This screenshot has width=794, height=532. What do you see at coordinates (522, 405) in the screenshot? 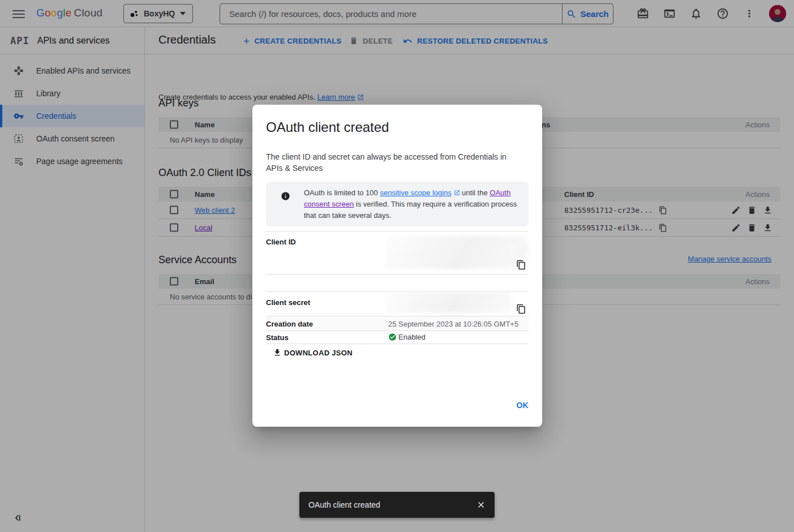
I see `ok-button: OK` at bounding box center [522, 405].